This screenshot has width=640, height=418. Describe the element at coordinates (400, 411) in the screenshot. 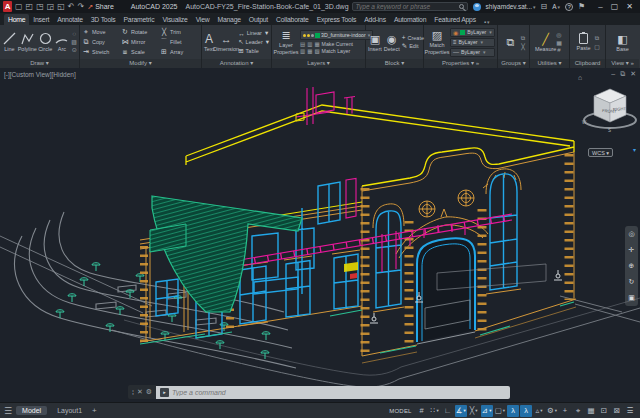

I see `model-paper-toggle: MODEL` at that location.